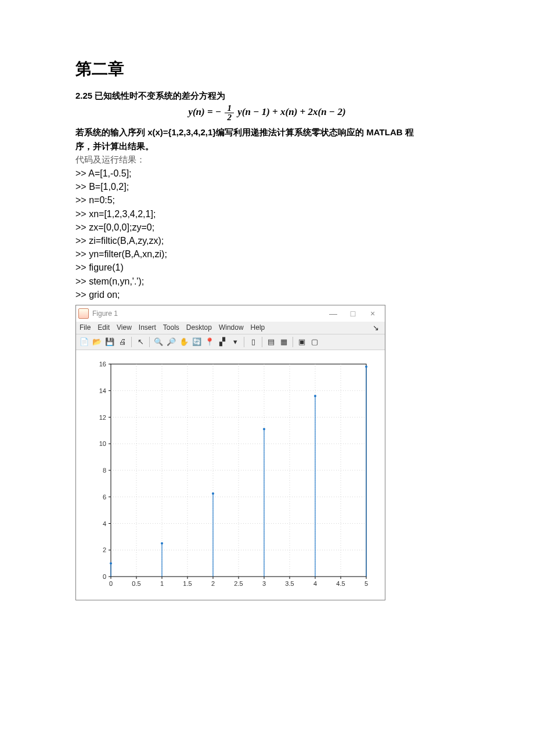 This screenshot has width=534, height=756. What do you see at coordinates (171, 342) in the screenshot?
I see `zoom-out-icon: 🔎` at bounding box center [171, 342].